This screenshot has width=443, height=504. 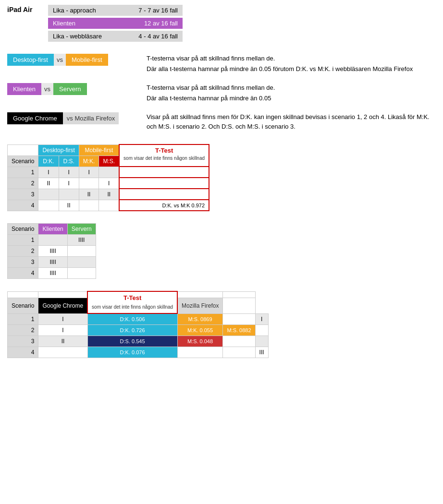 I want to click on comp-cf-line1: Visar på att skillnad finns men för D:K.…, so click(x=291, y=122).